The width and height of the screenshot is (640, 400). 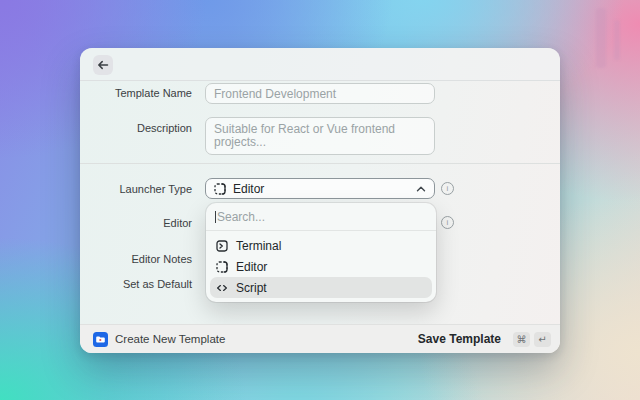 I want to click on back-button, so click(x=103, y=65).